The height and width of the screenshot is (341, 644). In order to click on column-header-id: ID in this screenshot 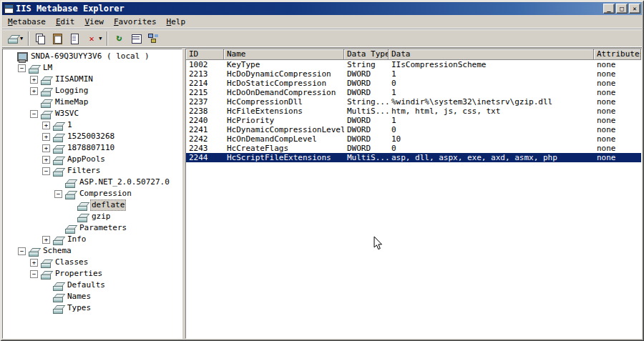, I will do `click(205, 54)`.